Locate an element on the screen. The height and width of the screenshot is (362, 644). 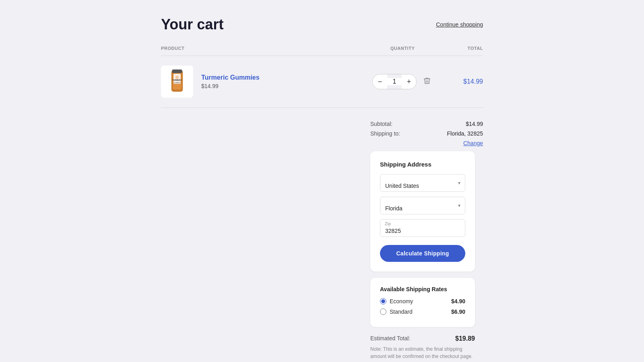
rate-standard-price: $6.90 is located at coordinates (458, 312).